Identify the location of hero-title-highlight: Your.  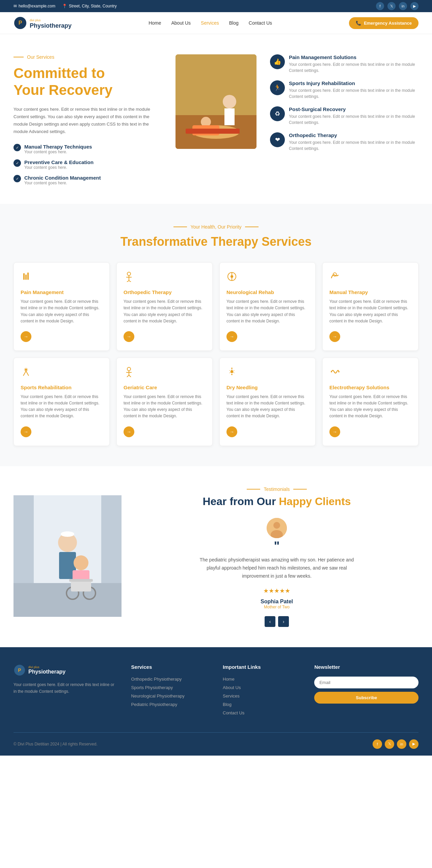
(29, 90).